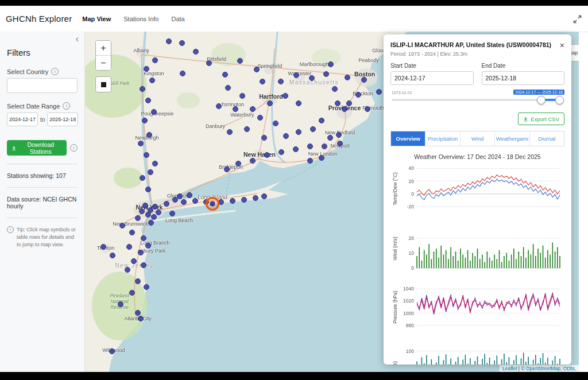  What do you see at coordinates (37, 148) in the screenshot?
I see `download-stations-button: Download Stations` at bounding box center [37, 148].